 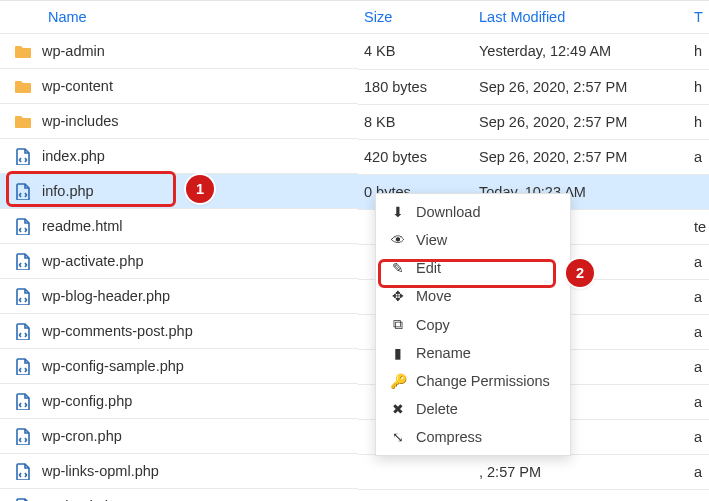 What do you see at coordinates (87, 401) in the screenshot?
I see `file-name: wp-config.php` at bounding box center [87, 401].